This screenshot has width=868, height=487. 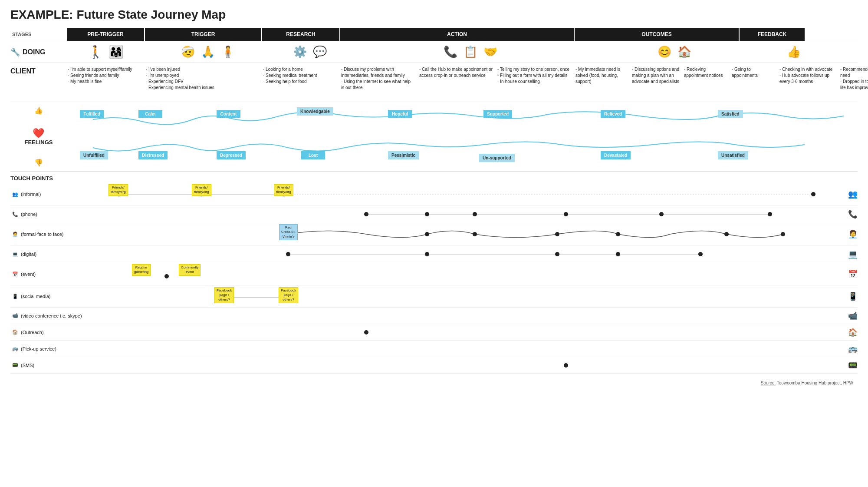 I want to click on informal-right-icon: 👥, so click(x=853, y=194).